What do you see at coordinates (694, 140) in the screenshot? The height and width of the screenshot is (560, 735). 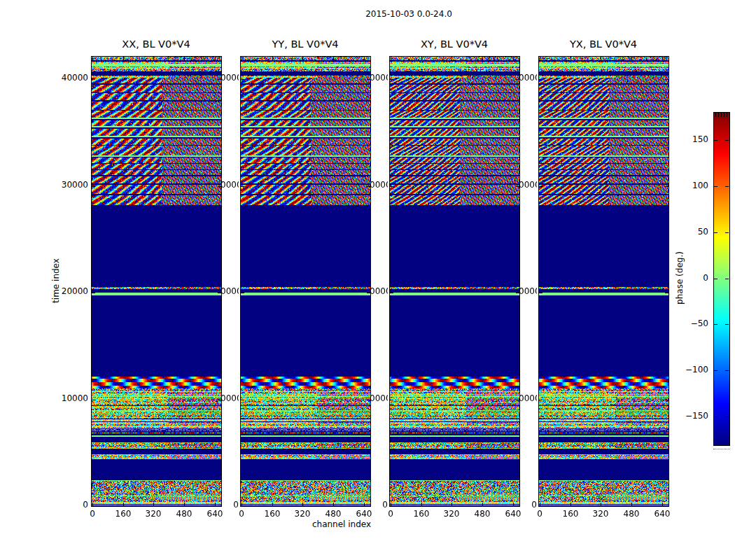 I see `colorbar-tick-label: 150` at bounding box center [694, 140].